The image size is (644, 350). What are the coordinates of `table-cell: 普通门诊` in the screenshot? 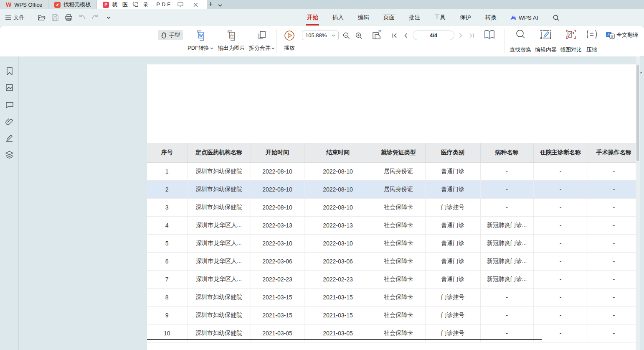 It's located at (453, 243).